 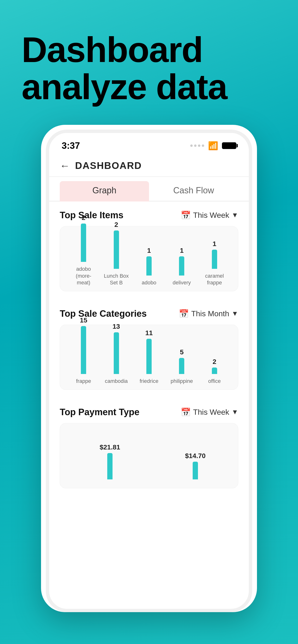 What do you see at coordinates (209, 412) in the screenshot?
I see `top-payment-type-filter: 📅 This Week ▼` at bounding box center [209, 412].